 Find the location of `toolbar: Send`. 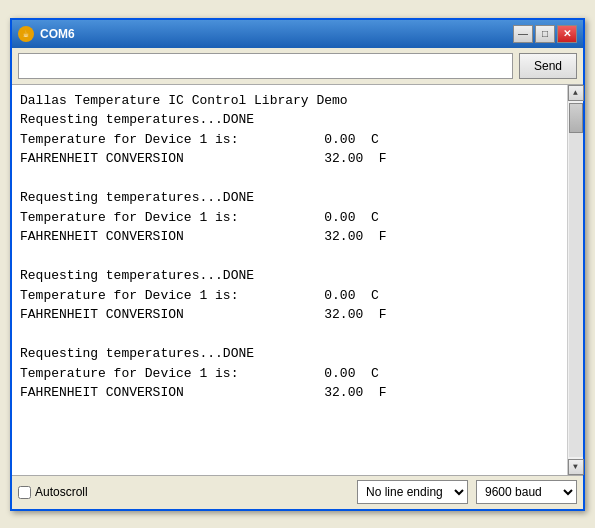

toolbar: Send is located at coordinates (298, 66).